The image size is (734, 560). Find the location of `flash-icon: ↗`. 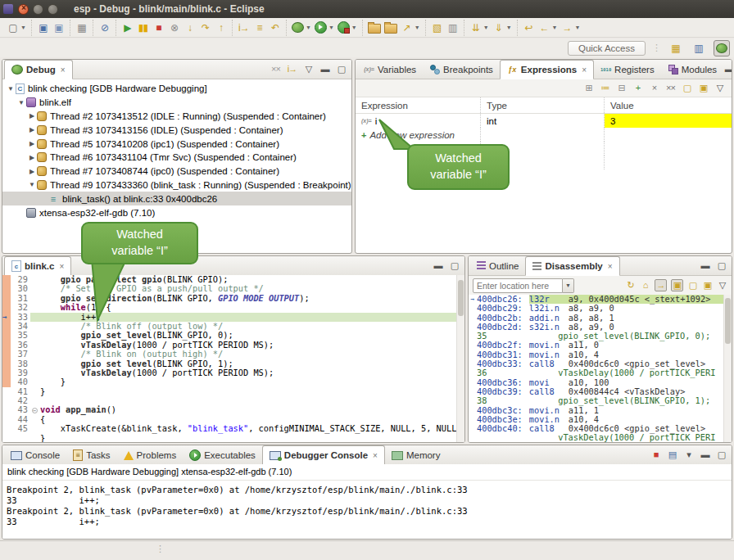

flash-icon: ↗ is located at coordinates (406, 28).